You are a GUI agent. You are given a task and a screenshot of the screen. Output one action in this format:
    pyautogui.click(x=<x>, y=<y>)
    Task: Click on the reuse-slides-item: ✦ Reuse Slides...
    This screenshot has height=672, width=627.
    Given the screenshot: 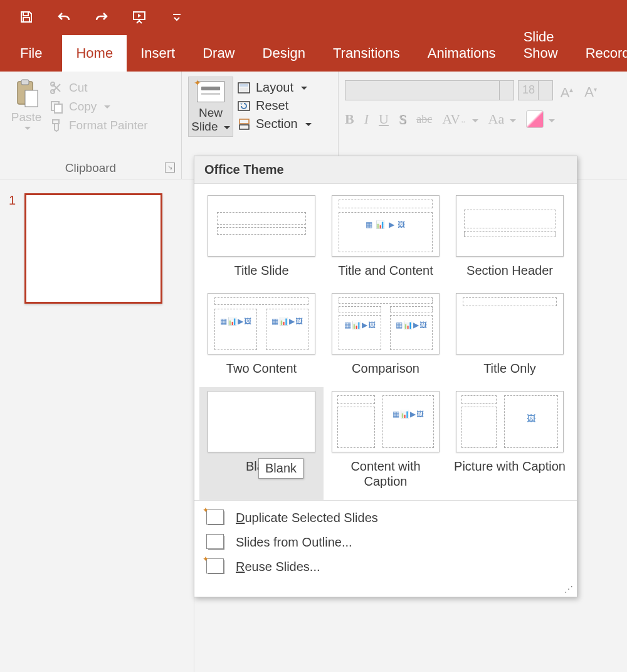 What is the action you would take?
    pyautogui.click(x=386, y=567)
    